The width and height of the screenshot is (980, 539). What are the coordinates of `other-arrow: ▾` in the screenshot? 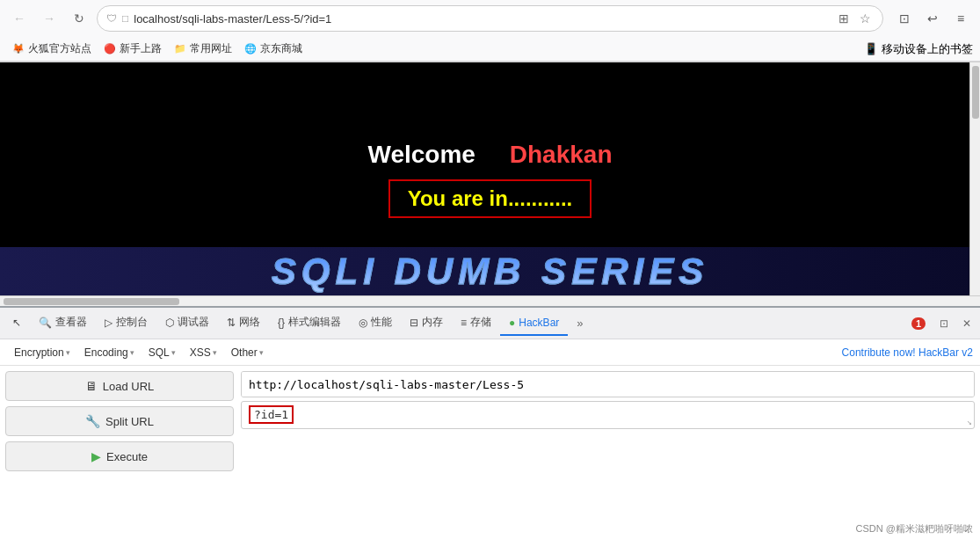 It's located at (262, 353).